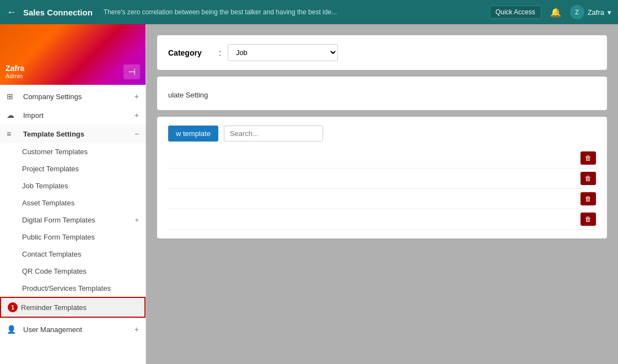 The width and height of the screenshot is (618, 364). I want to click on sidebar-item-company-settings: ⊞ Company Settings +, so click(73, 96).